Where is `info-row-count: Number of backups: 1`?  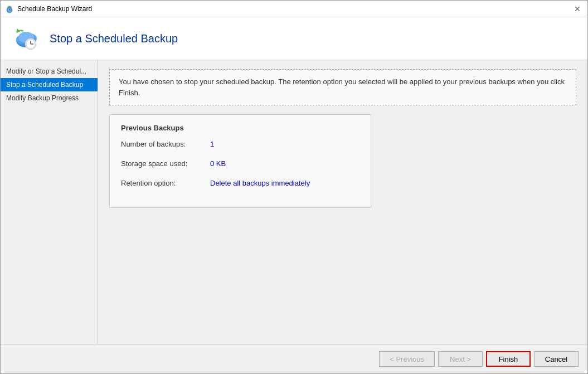
info-row-count: Number of backups: 1 is located at coordinates (240, 144).